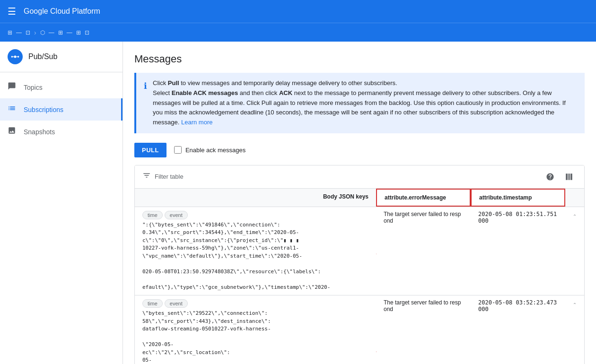 The image size is (596, 364). I want to click on tag-time-2: time, so click(152, 303).